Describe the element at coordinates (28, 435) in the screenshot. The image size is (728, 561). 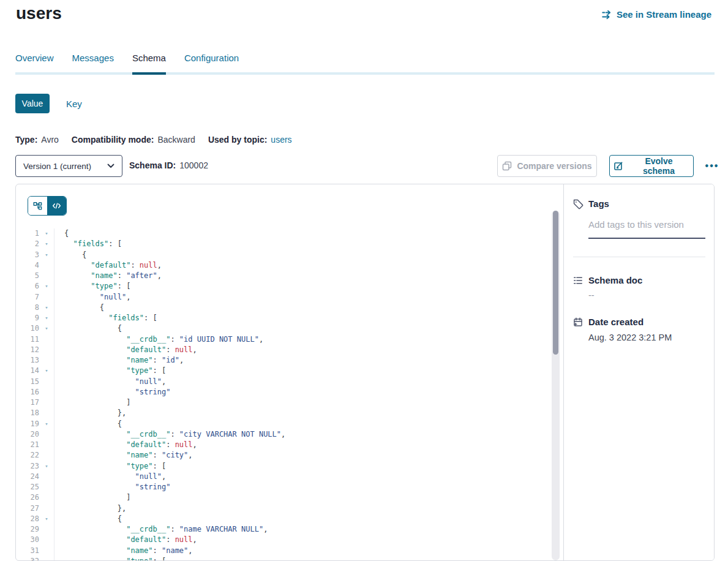
I see `line-number: 20` at that location.